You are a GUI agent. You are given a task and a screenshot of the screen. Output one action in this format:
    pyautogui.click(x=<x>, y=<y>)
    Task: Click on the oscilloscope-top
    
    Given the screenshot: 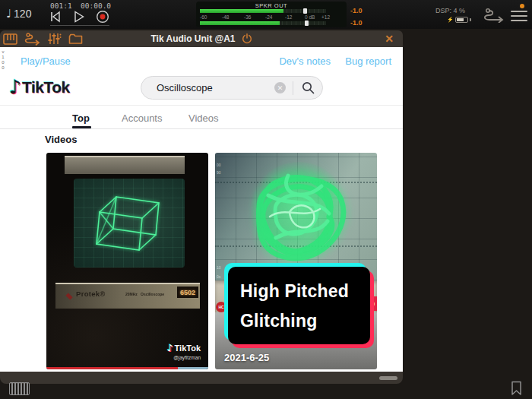 What is the action you would take?
    pyautogui.click(x=125, y=165)
    